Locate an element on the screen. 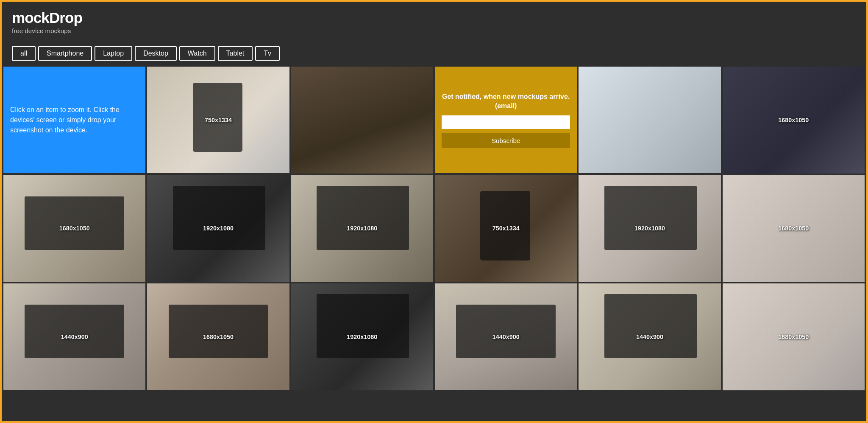 This screenshot has width=868, height=423. email-input is located at coordinates (506, 122).